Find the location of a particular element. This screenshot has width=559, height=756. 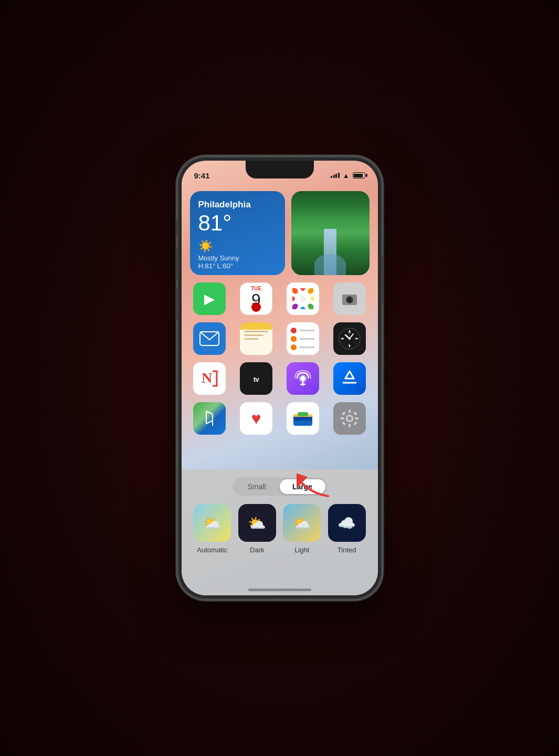

widget-option-automatic: ⛅ Automatic is located at coordinates (212, 529).